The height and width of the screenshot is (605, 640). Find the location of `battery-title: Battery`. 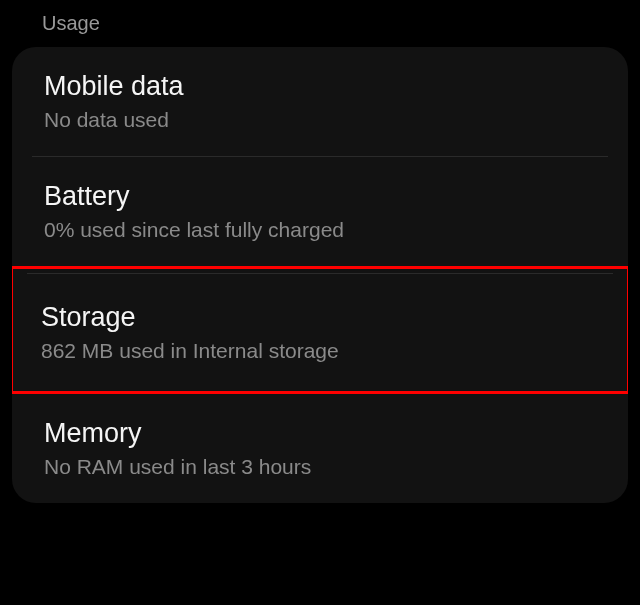

battery-title: Battery is located at coordinates (320, 196).